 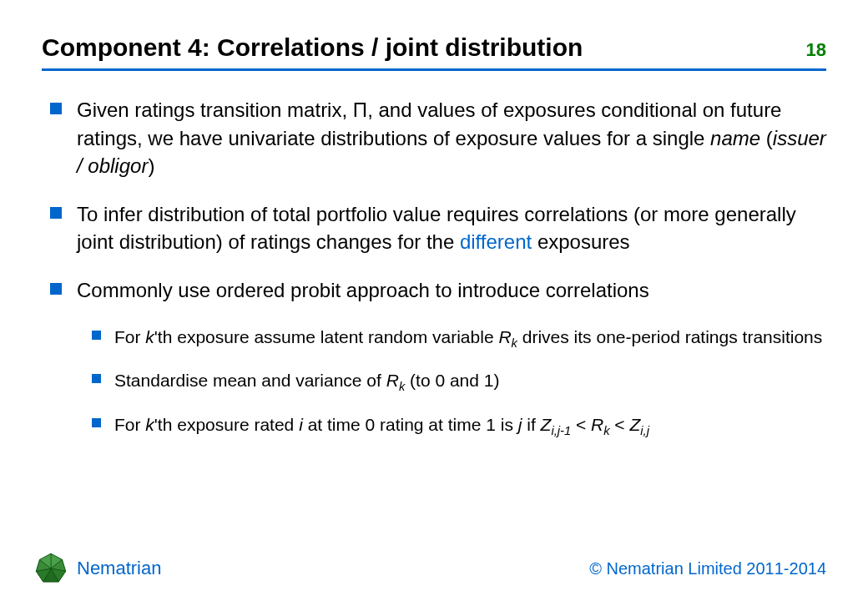 I want to click on pi-symbol: Π, so click(x=361, y=110).